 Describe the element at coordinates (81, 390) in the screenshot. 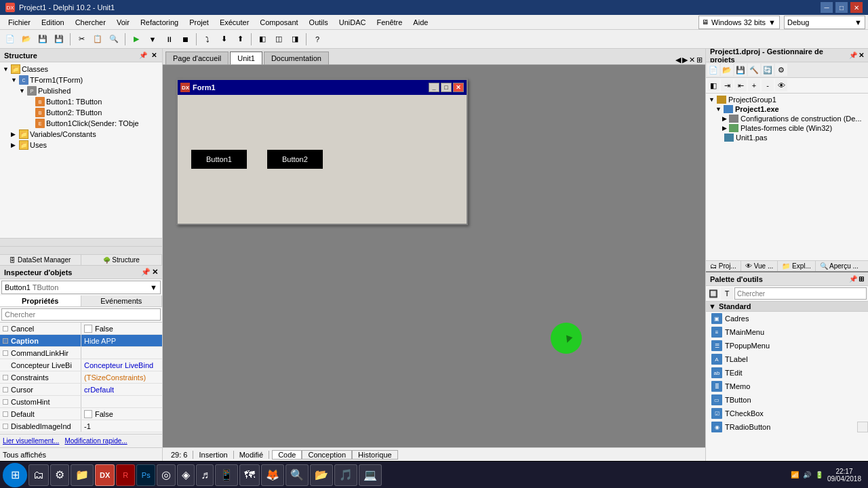

I see `prop-cursor: Cursor crDefault` at that location.